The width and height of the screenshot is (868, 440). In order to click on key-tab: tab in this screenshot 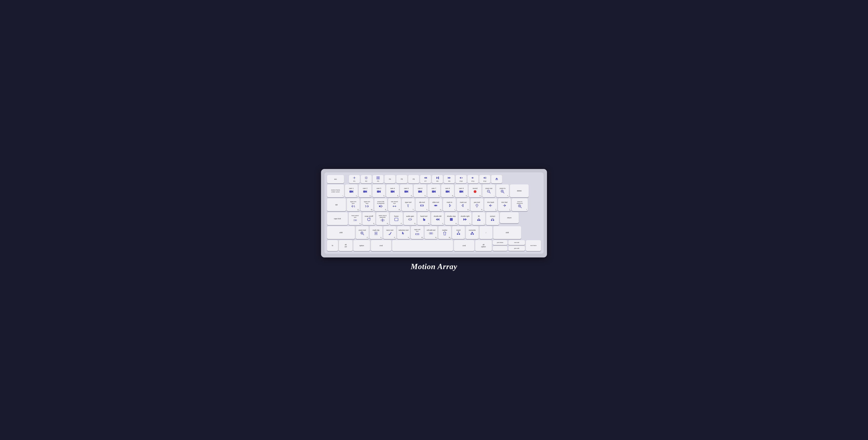, I will do `click(336, 205)`.